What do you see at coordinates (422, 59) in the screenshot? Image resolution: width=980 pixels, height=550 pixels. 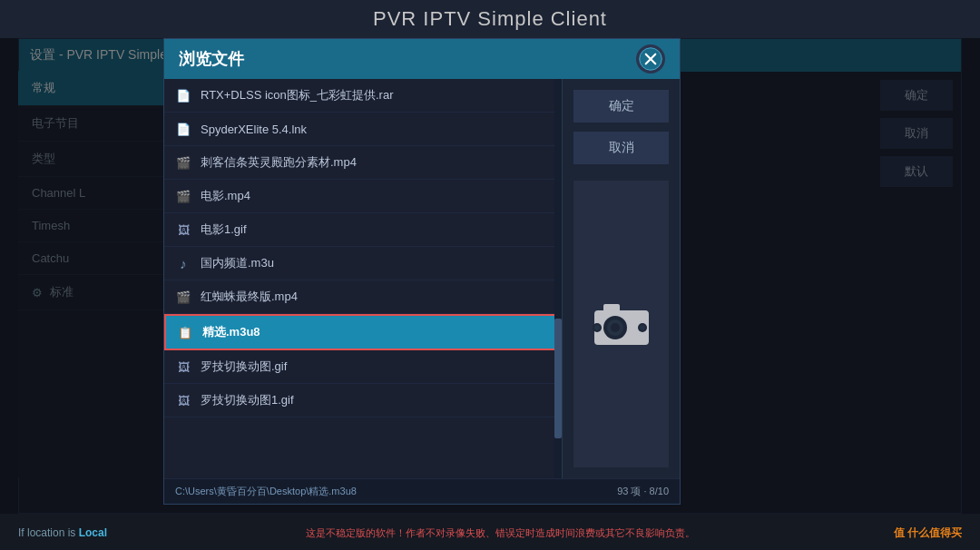 I see `dialog-header: 浏览文件` at bounding box center [422, 59].